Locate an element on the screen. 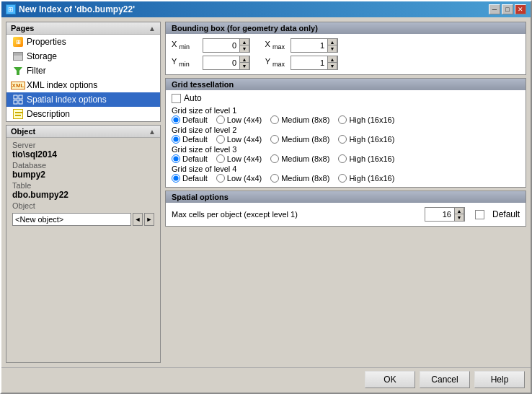 This screenshot has height=394, width=532. level3-medium-radio is located at coordinates (275, 159).